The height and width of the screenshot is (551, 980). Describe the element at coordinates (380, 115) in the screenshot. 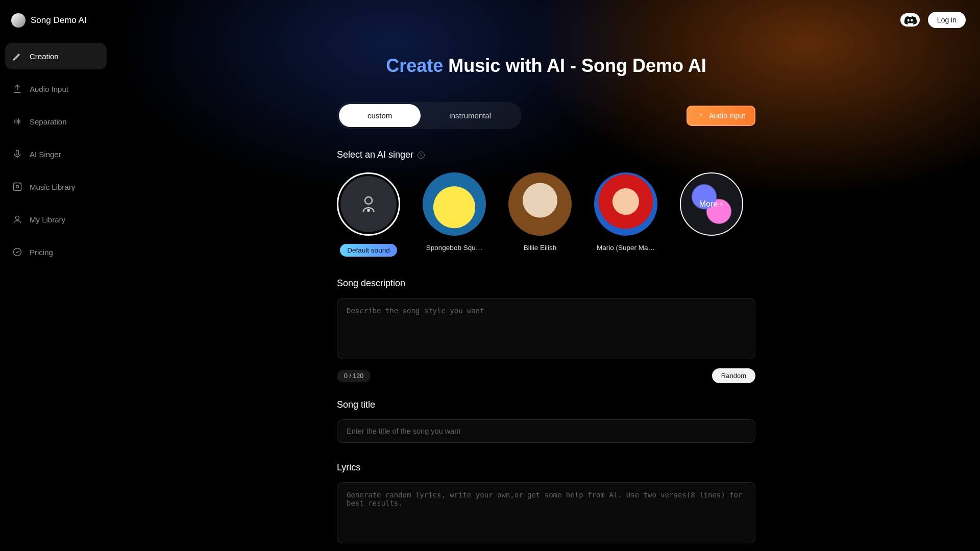

I see `tab-custom: custom` at that location.